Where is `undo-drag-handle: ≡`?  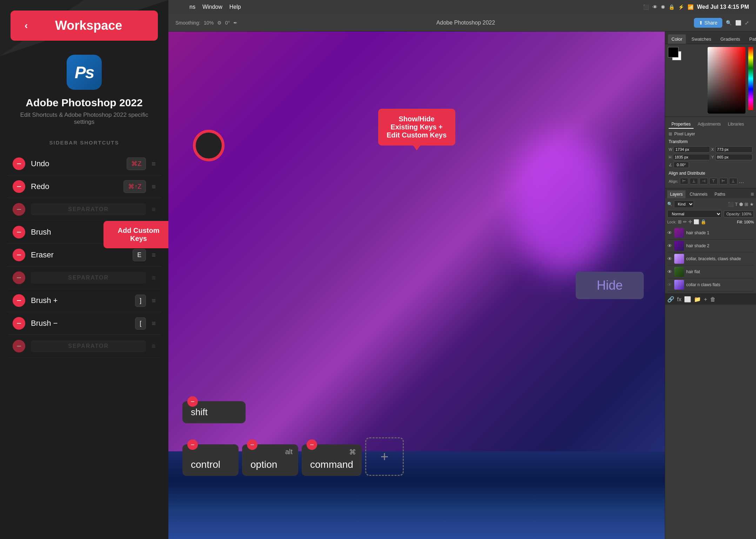
undo-drag-handle: ≡ is located at coordinates (154, 164).